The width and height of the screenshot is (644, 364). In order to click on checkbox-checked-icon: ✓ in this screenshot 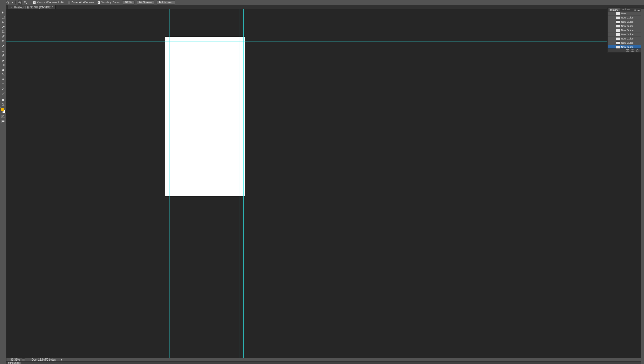, I will do `click(99, 3)`.